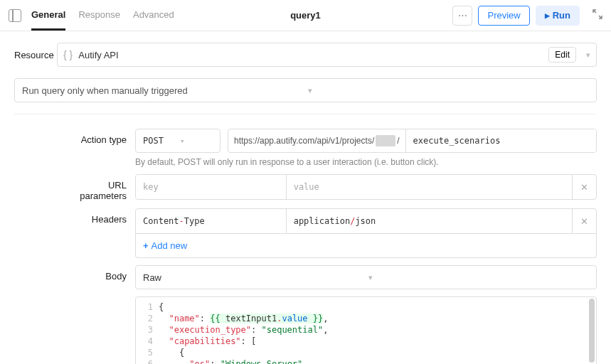  I want to click on expand-icon, so click(597, 16).